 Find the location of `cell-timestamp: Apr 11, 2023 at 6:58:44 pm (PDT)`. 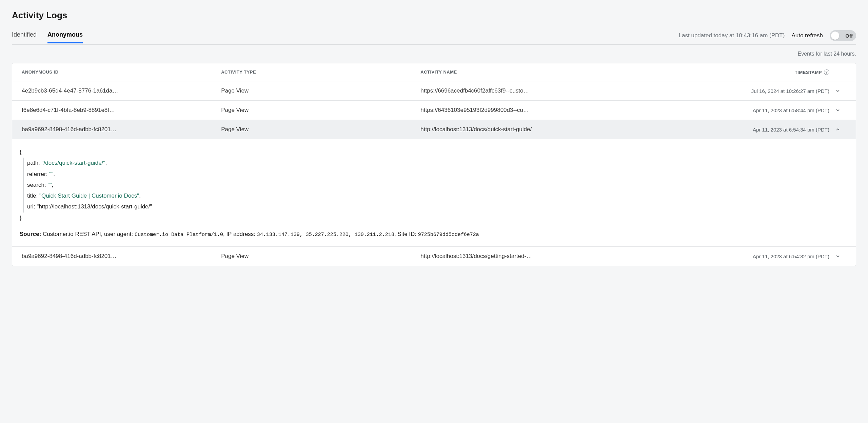

cell-timestamp: Apr 11, 2023 at 6:58:44 pm (PDT) is located at coordinates (745, 110).